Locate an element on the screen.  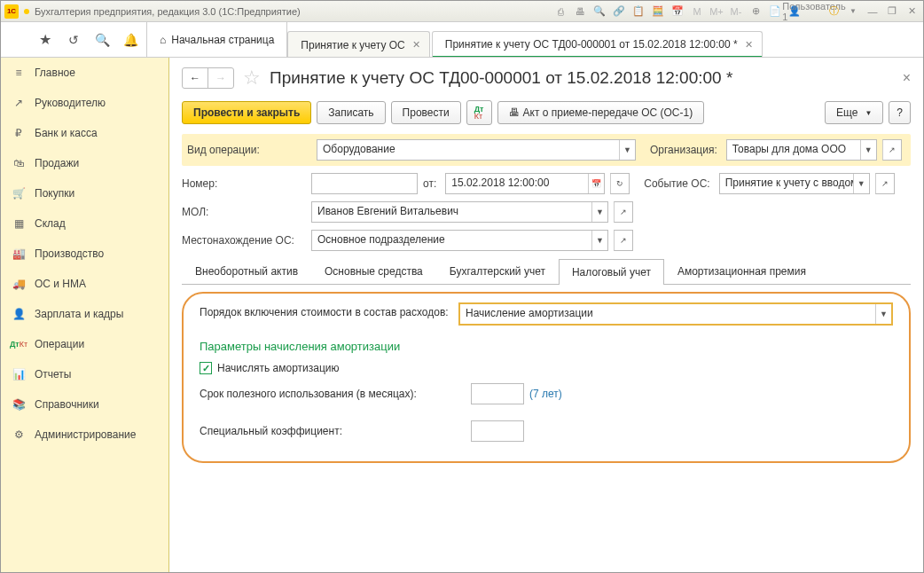
tab-doc-current: Принятие к учету ОС ТД00-000001 от 15.02… is located at coordinates (598, 44).